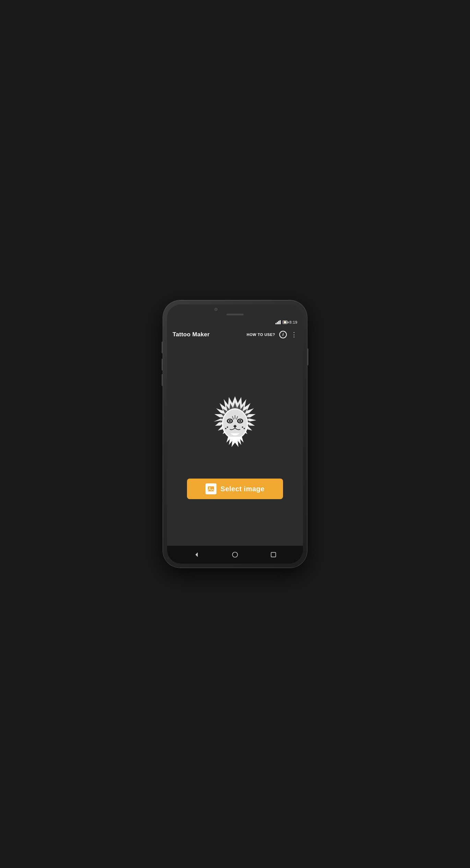  What do you see at coordinates (235, 434) in the screenshot?
I see `phone-screen: ⚡ 8:19 Tattoo Maker HOW TO USE? i ⋮` at bounding box center [235, 434].